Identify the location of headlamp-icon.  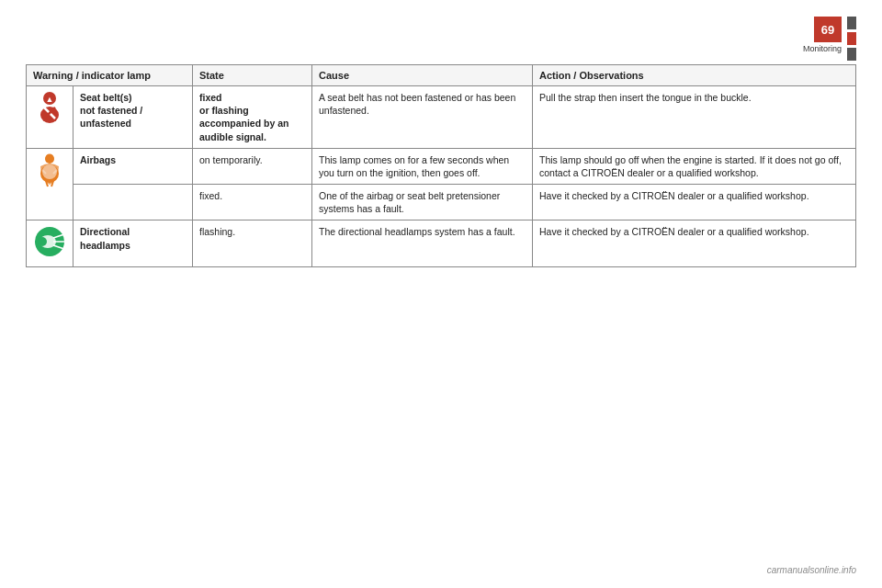
(50, 242).